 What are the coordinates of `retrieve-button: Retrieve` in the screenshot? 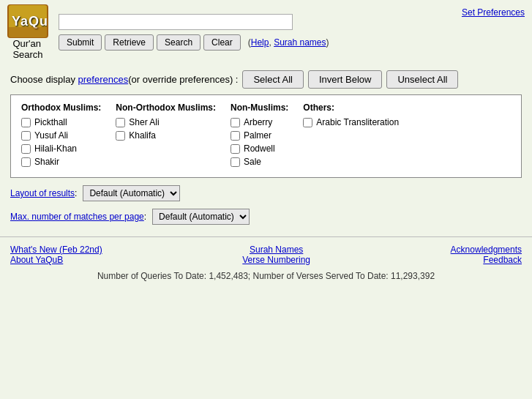 It's located at (129, 42).